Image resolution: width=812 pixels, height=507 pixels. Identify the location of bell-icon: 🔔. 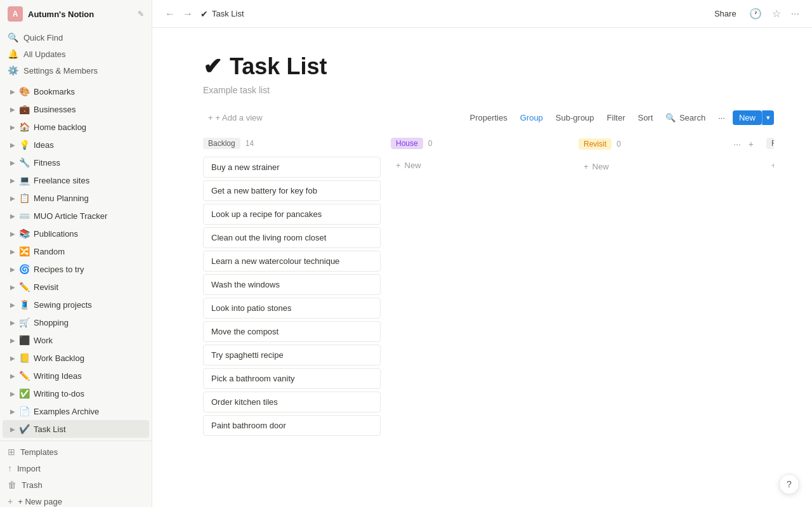
(13, 54).